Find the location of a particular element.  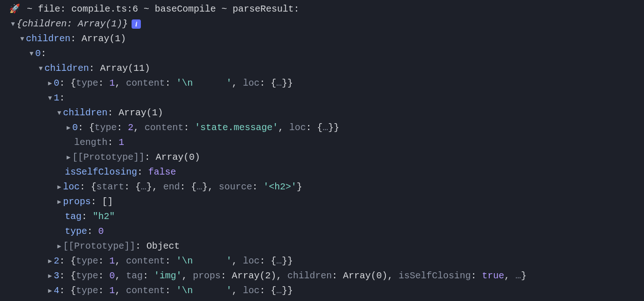

prop-val: 0 is located at coordinates (101, 232).